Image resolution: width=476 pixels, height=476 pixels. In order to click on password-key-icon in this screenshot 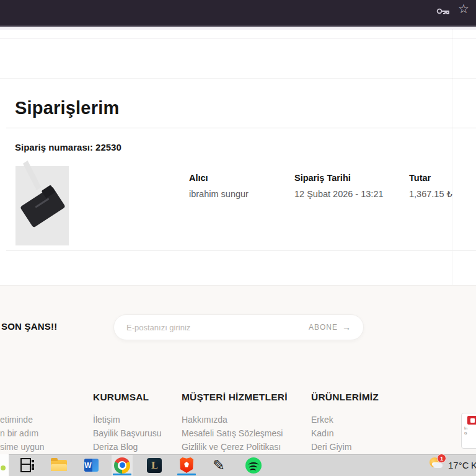, I will do `click(443, 11)`.